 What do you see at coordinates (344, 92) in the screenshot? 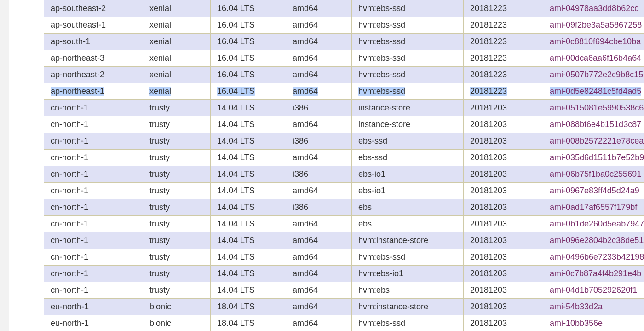
I see `table-row: ap-northeast-1xenial16.04 LTSamd64hvm:eb…` at bounding box center [344, 92].